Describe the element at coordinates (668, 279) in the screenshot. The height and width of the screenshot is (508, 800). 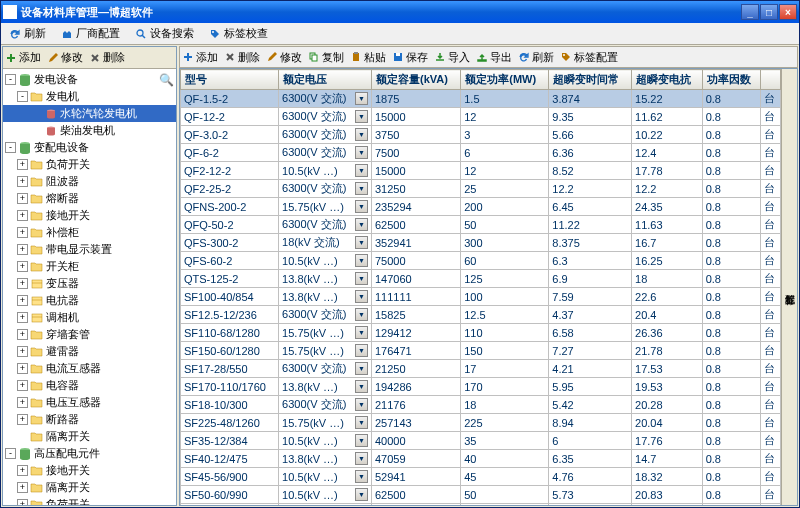
I see `table-cell: 18` at that location.